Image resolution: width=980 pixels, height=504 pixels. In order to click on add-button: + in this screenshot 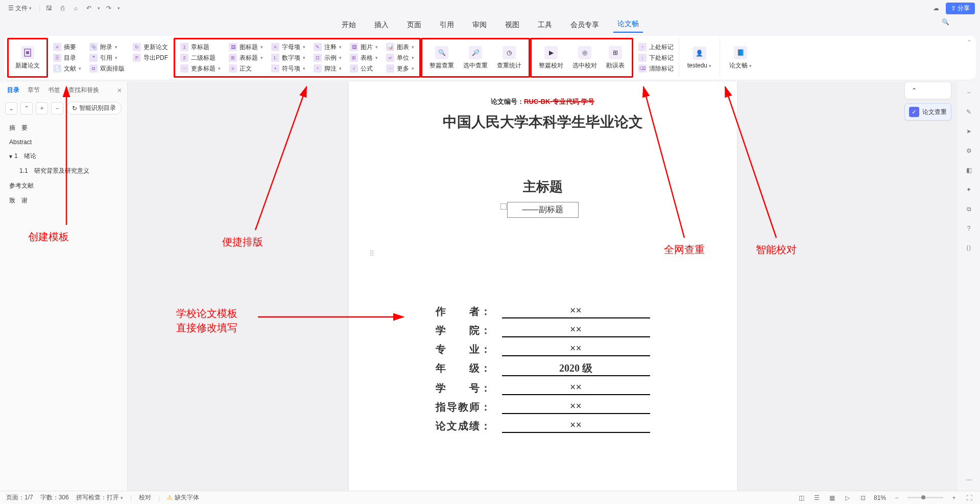, I will do `click(42, 108)`.